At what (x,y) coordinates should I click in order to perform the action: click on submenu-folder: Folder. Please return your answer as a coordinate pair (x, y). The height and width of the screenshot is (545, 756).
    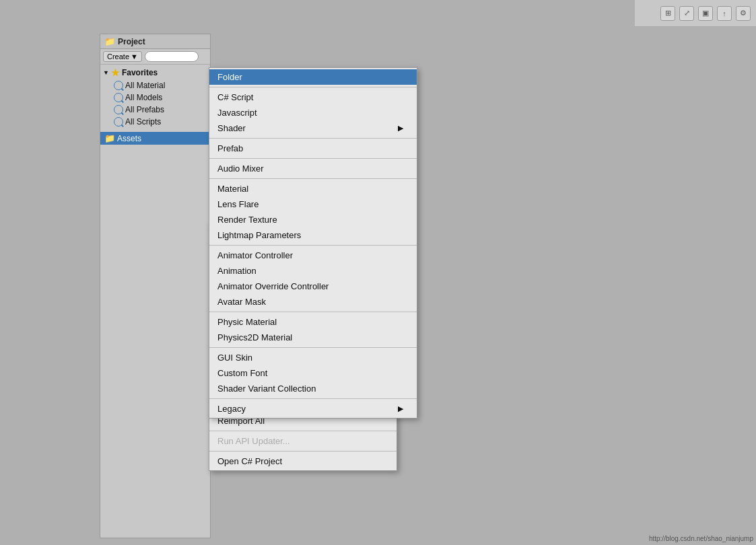
    Looking at the image, I should click on (313, 77).